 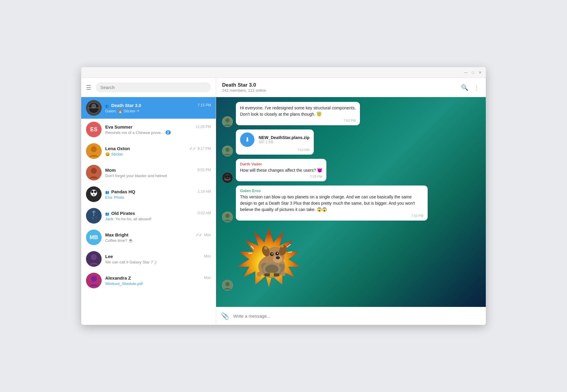 I want to click on chat-item-mom: Mom 8:02 PM Don't forget your blaster an…, so click(x=149, y=173).